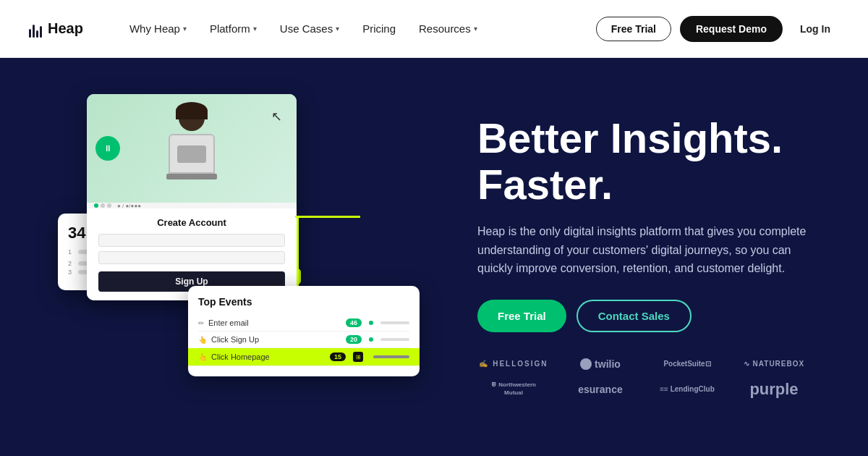  Describe the element at coordinates (235, 339) in the screenshot. I see `event-label: Click Sign Up` at that location.